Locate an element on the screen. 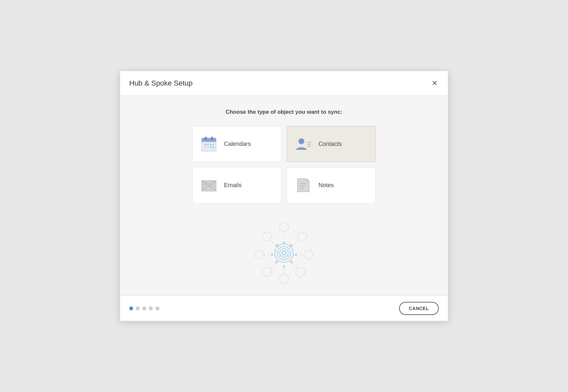 This screenshot has height=392, width=568. dialog-title: Hub & Spoke Setup is located at coordinates (161, 83).